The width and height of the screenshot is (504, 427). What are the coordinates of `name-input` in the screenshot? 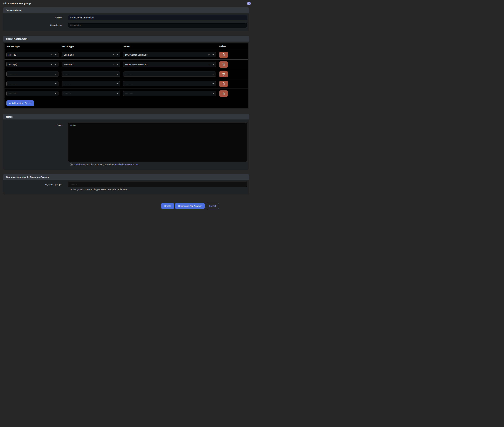 It's located at (158, 17).